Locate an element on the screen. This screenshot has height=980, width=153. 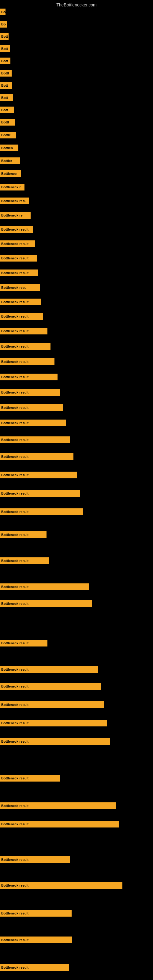
bar-item-13: Bottlenec is located at coordinates (11, 173).